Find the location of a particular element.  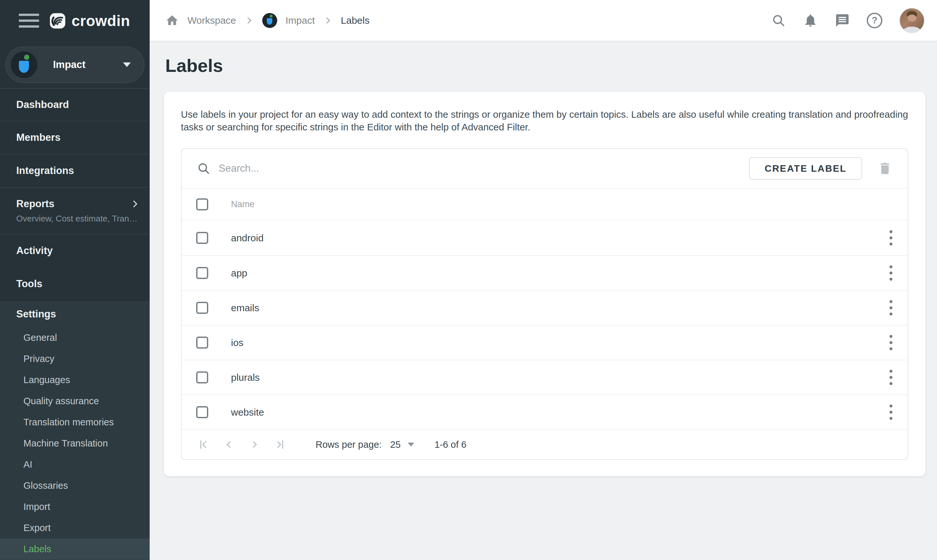

sidebar-item-glossaries: Glossaries is located at coordinates (75, 486).